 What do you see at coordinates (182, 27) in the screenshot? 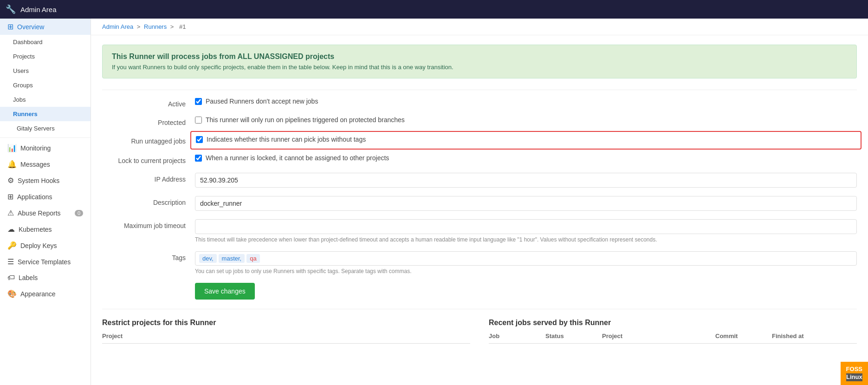
I see `breadcrumb-current: #1` at bounding box center [182, 27].